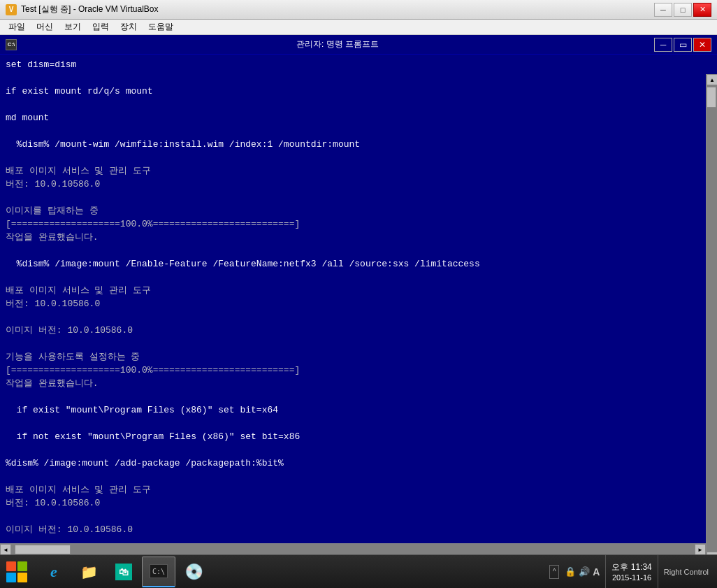 The width and height of the screenshot is (717, 588). What do you see at coordinates (159, 571) in the screenshot?
I see `cmd-taskbar-icon: C:\` at bounding box center [159, 571].